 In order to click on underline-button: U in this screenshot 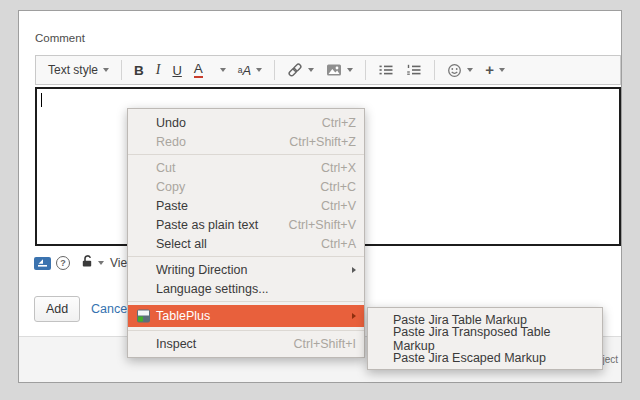, I will do `click(176, 70)`.